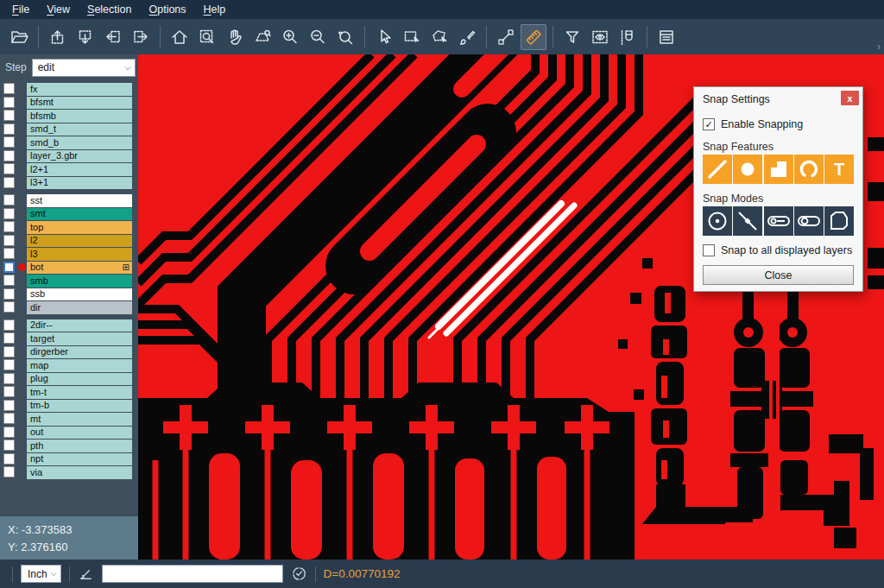  What do you see at coordinates (69, 446) in the screenshot?
I see `layer-row-pth: pth` at bounding box center [69, 446].